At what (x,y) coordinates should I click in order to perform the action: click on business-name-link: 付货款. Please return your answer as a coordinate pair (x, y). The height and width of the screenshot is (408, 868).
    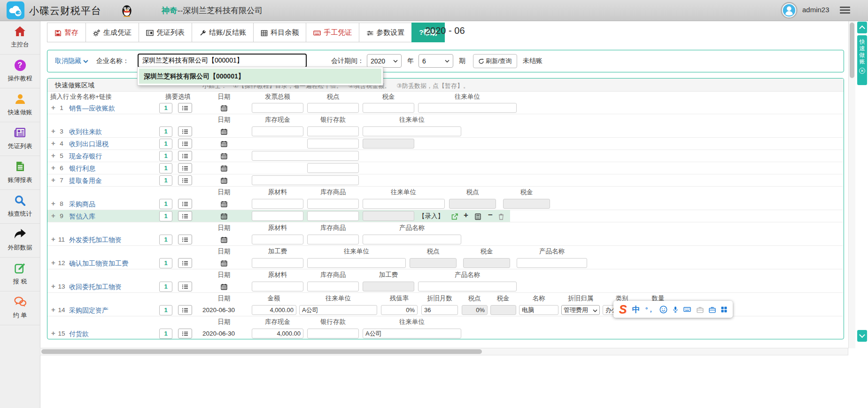
    Looking at the image, I should click on (79, 334).